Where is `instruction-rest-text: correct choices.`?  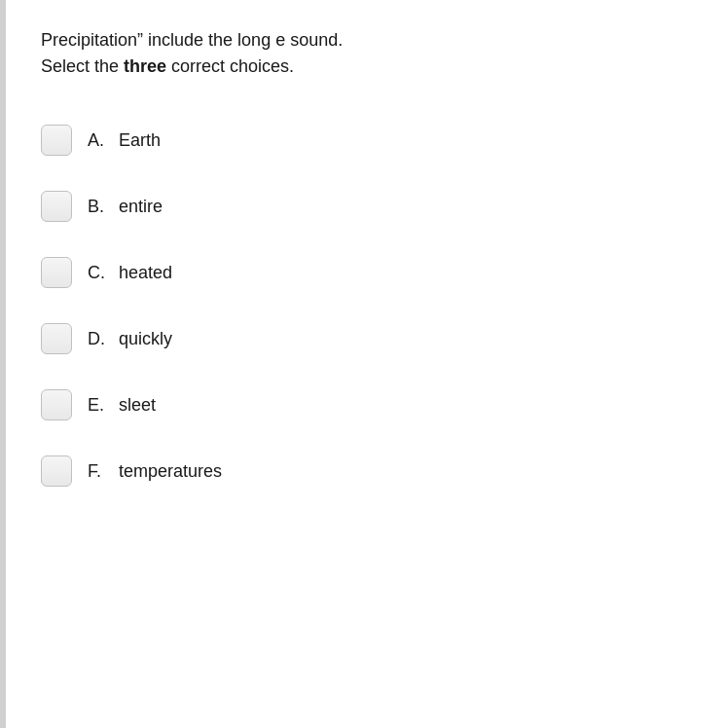
instruction-rest-text: correct choices. is located at coordinates (230, 66).